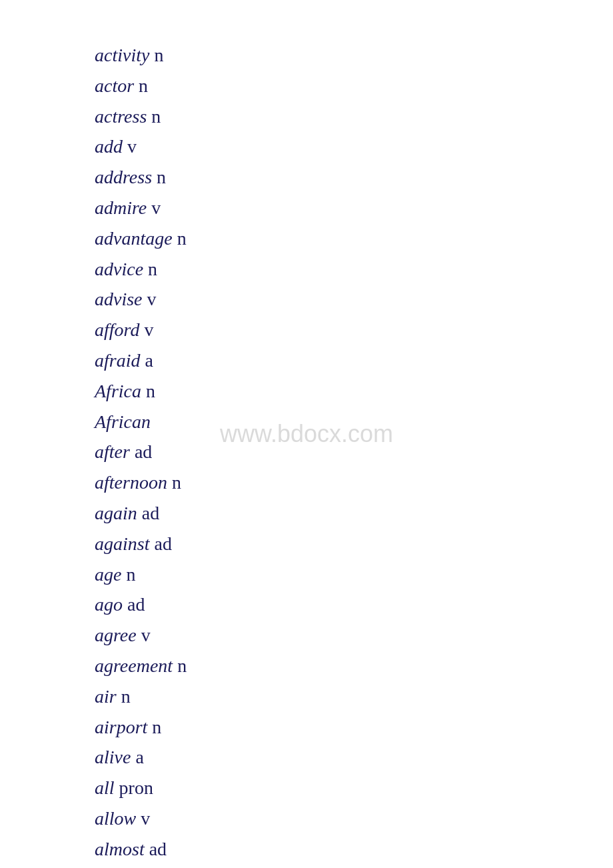 The width and height of the screenshot is (613, 868). What do you see at coordinates (354, 849) in the screenshot?
I see `list-item: almost ad` at bounding box center [354, 849].